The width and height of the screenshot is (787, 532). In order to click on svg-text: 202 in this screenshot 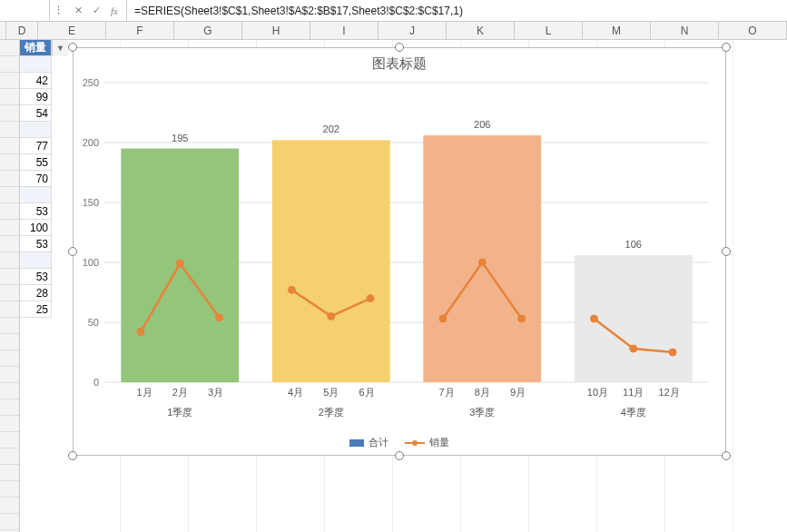, I will do `click(331, 129)`.